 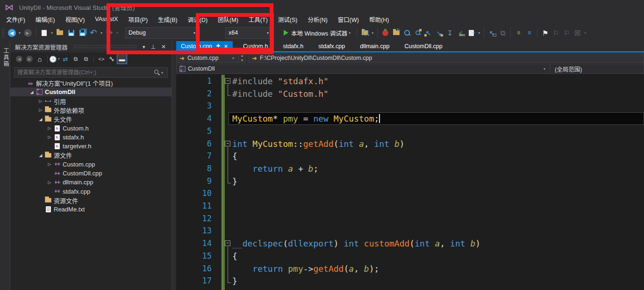 What do you see at coordinates (503, 33) in the screenshot?
I see `copy-parallel-icon: ⧉` at bounding box center [503, 33].